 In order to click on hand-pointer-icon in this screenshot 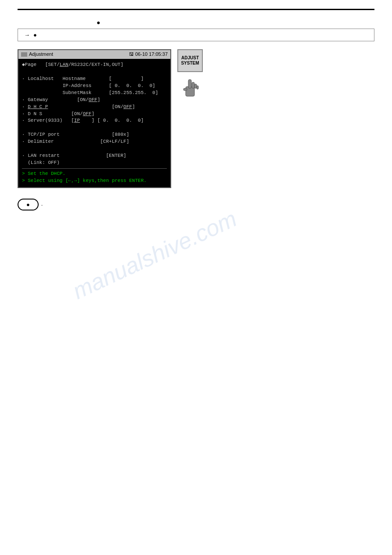, I will do `click(190, 89)`.